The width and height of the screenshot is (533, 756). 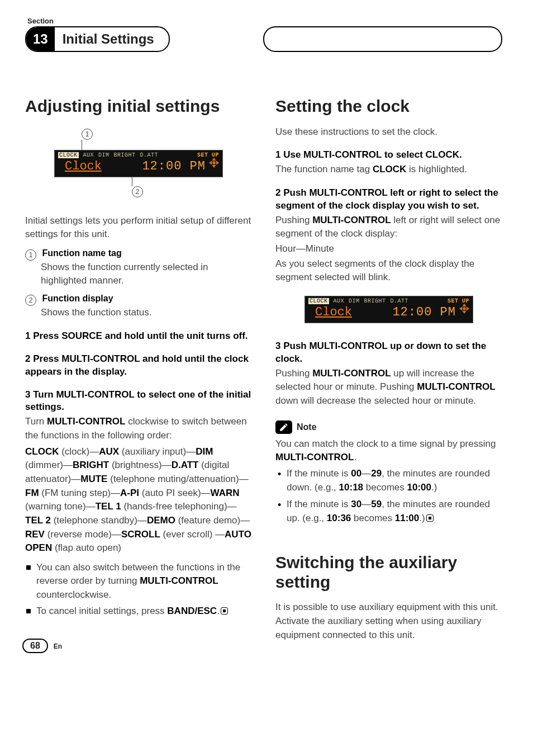 I want to click on lcd-tag-datt: D.ATT, so click(x=150, y=155).